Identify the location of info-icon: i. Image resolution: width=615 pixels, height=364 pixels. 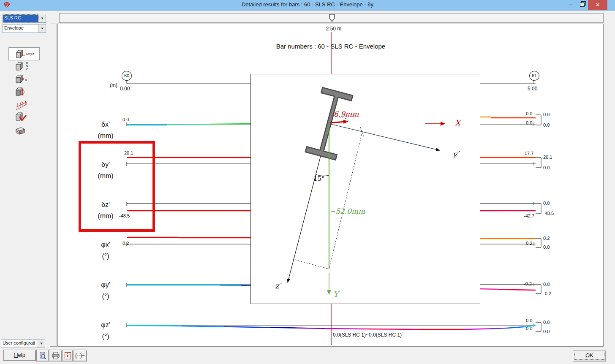
(68, 356).